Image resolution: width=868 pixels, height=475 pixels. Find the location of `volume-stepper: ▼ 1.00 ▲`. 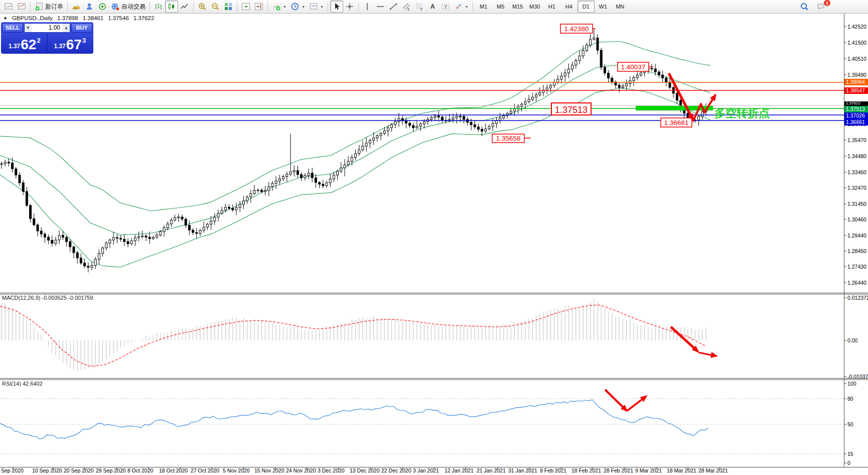

volume-stepper: ▼ 1.00 ▲ is located at coordinates (47, 28).